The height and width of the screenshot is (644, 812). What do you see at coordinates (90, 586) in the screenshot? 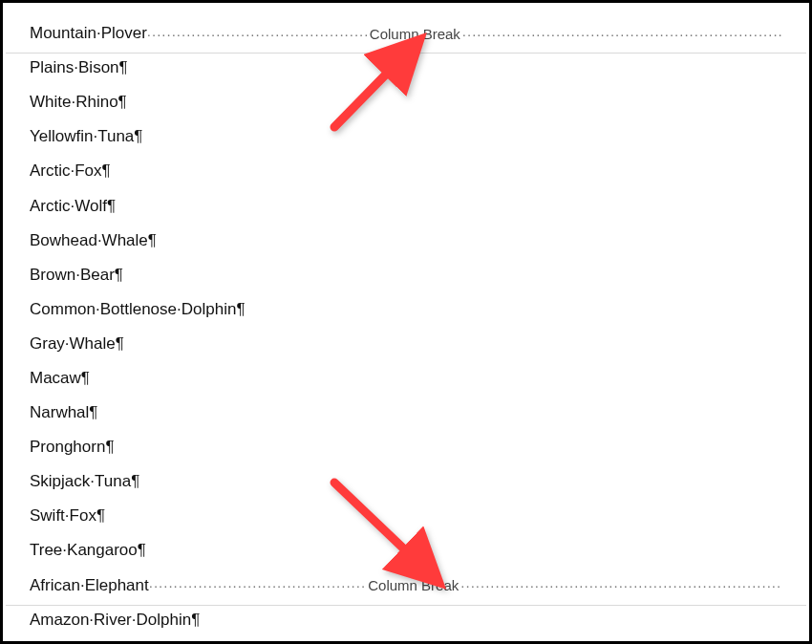
I see `paragraph-text: African·Elephant` at bounding box center [90, 586].